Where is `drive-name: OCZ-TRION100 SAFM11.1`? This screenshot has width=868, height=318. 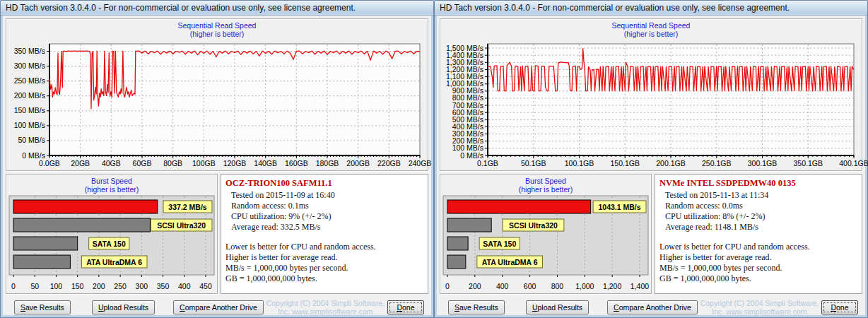
drive-name: OCZ-TRION100 SAFM11.1 is located at coordinates (324, 184).